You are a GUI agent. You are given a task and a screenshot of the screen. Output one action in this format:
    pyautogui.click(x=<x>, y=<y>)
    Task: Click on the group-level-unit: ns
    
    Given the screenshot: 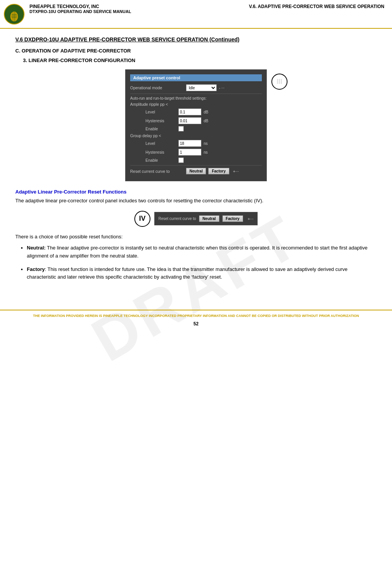 What is the action you would take?
    pyautogui.click(x=207, y=143)
    